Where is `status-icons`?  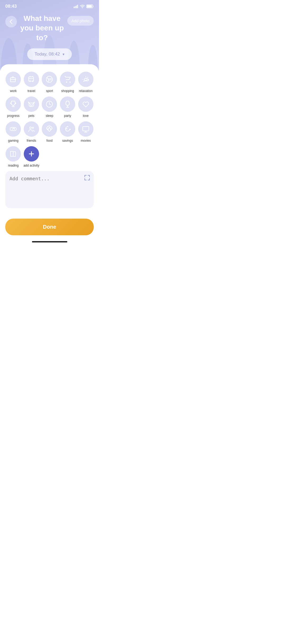
status-icons is located at coordinates (84, 6).